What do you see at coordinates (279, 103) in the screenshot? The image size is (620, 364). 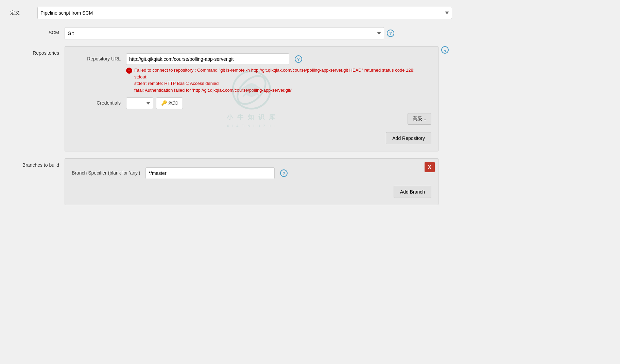 I see `credentials-input-row: 🔑 添加` at bounding box center [279, 103].